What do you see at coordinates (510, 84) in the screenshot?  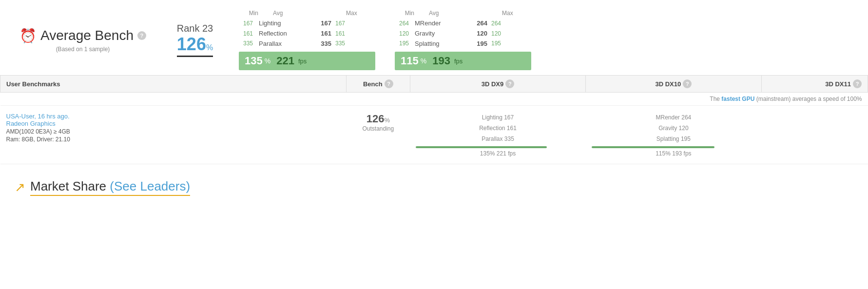 I see `dx9-col-help-icon: ?` at bounding box center [510, 84].